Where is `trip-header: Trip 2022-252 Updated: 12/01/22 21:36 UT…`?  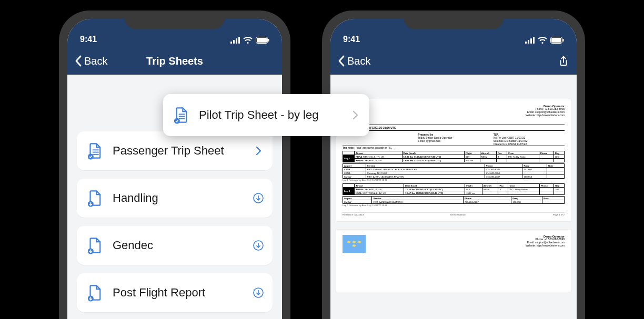 trip-header: Trip 2022-252 Updated: 12/01/22 21:36 UT… is located at coordinates (454, 128).